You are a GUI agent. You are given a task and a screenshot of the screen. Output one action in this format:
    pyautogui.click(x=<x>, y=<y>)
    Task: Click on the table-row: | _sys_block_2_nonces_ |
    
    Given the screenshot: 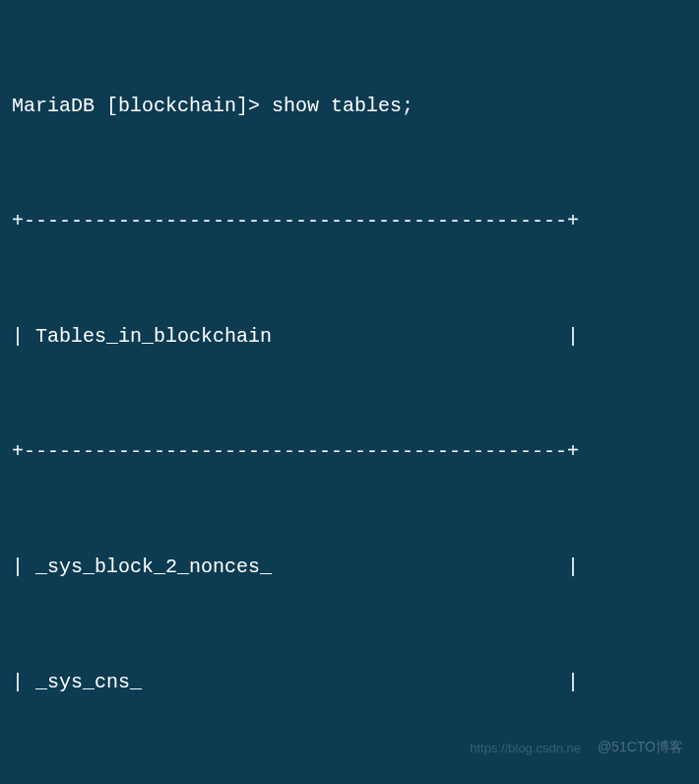 What is the action you would take?
    pyautogui.click(x=350, y=567)
    